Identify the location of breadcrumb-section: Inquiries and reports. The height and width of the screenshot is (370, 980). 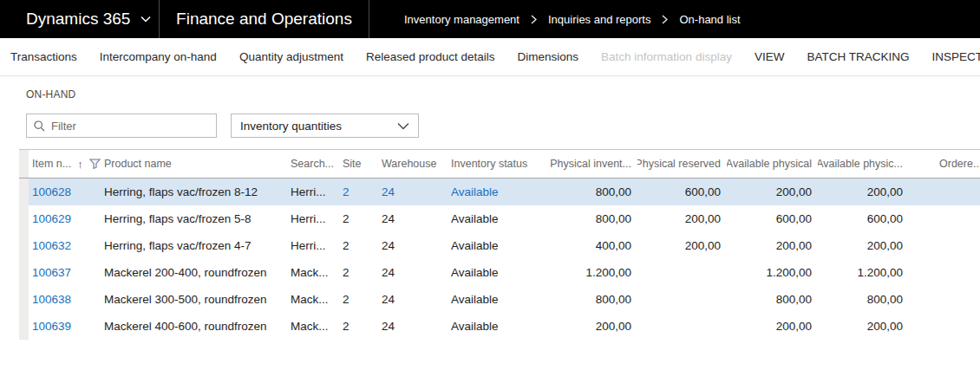
(600, 19).